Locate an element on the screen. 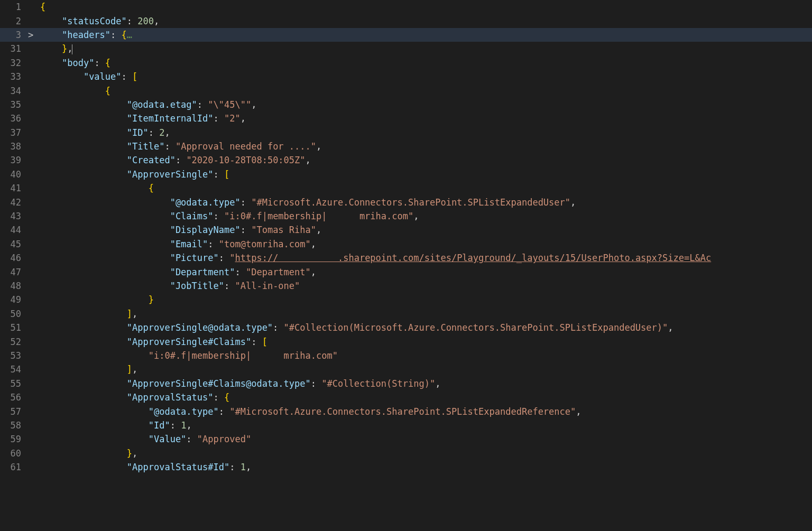 Image resolution: width=812 pixels, height=531 pixels. code-line: 55 "ApproverSingle#Claims@odata.type": "… is located at coordinates (406, 384).